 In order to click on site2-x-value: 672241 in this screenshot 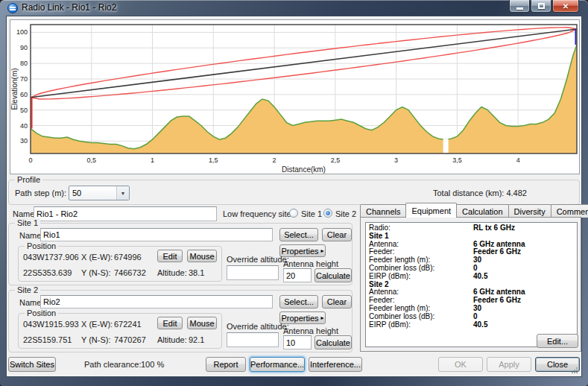, I will do `click(128, 324)`.